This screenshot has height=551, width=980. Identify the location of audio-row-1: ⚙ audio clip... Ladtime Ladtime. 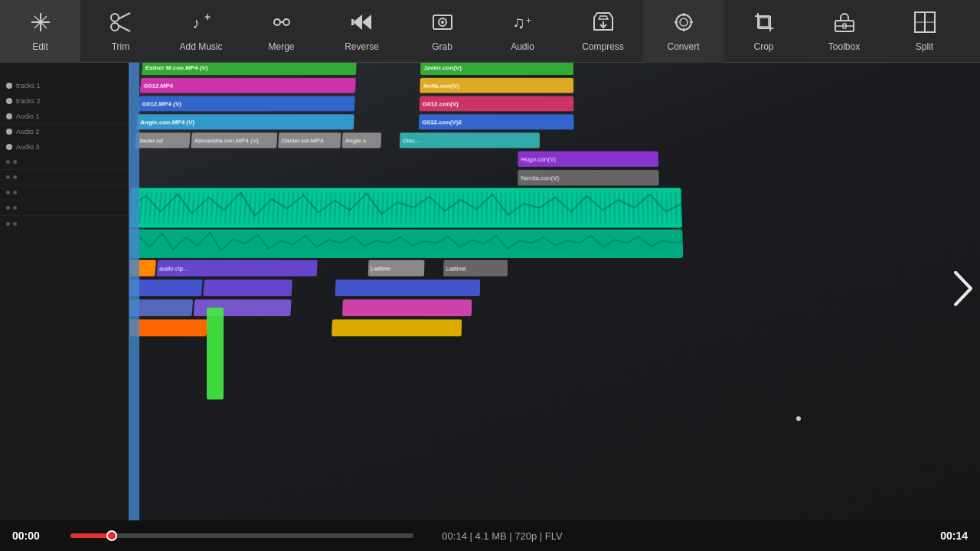
(545, 268).